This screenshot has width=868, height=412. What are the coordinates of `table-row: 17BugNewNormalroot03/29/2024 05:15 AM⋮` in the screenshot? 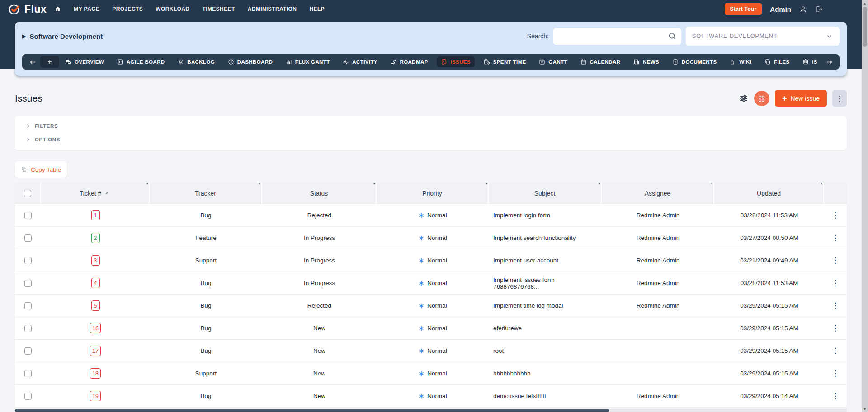 It's located at (431, 351).